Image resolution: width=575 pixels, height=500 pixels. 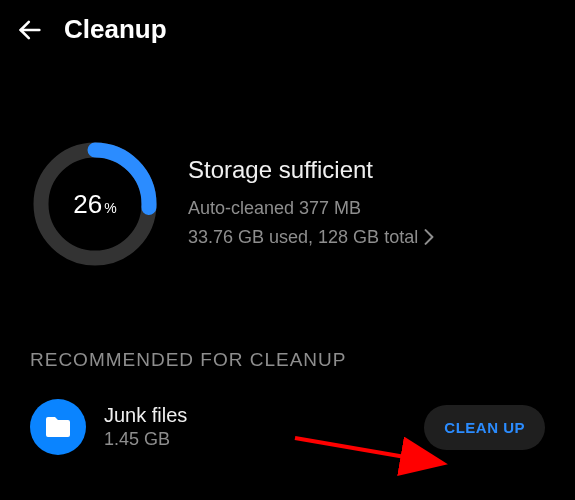 I want to click on back-arrow-icon, so click(x=30, y=30).